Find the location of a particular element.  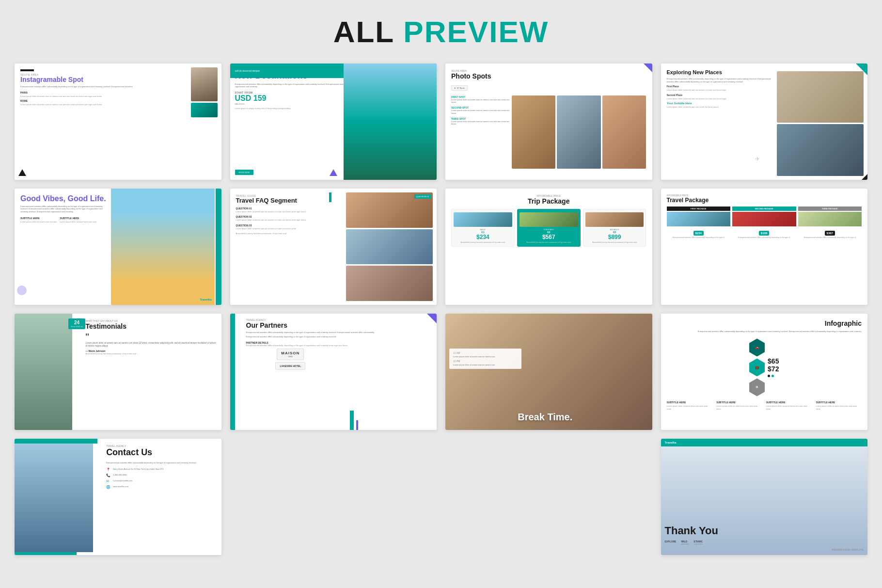

slide1-img-small is located at coordinates (205, 110).